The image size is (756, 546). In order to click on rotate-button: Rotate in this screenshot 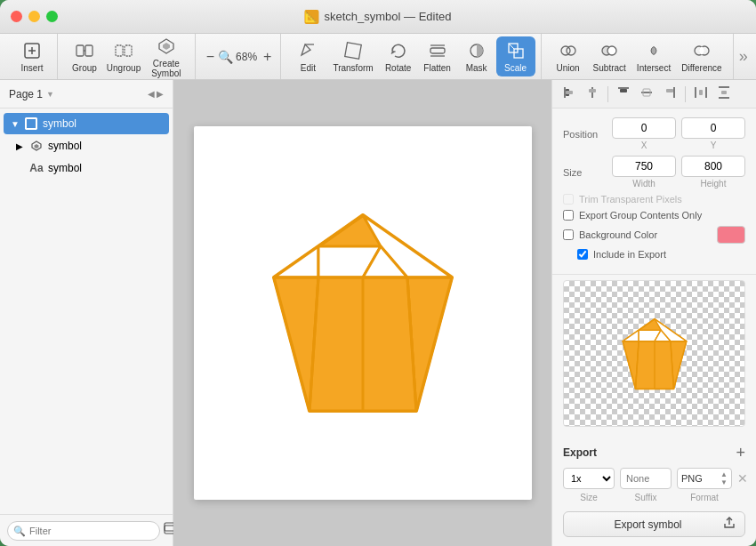, I will do `click(398, 57)`.